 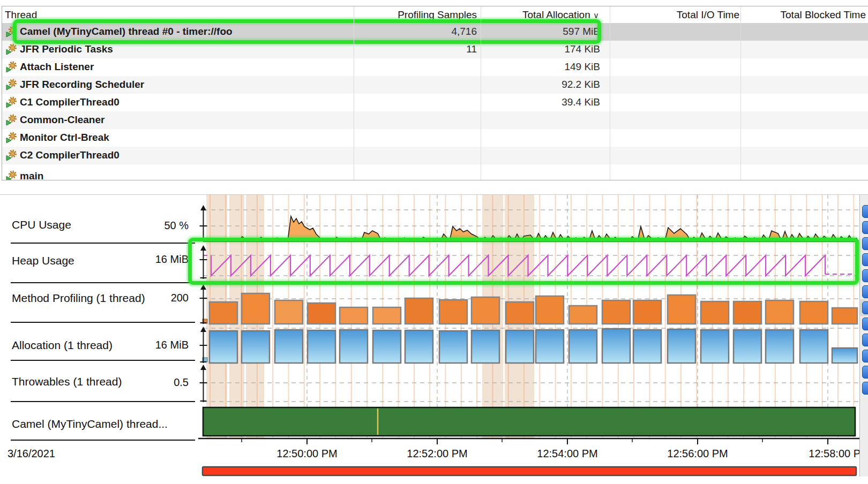 I want to click on total-allocation-value: 174 KiB, so click(x=582, y=49).